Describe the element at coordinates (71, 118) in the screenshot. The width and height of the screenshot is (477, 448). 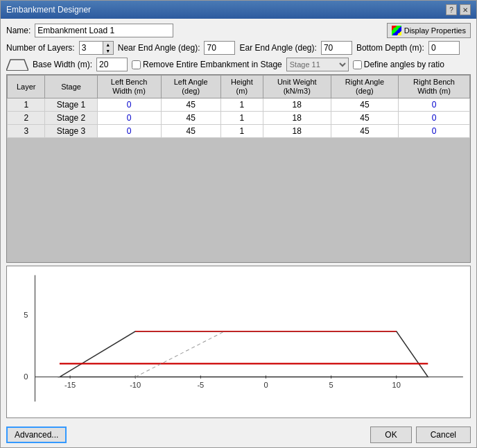
I see `table-cell: Stage 2` at that location.